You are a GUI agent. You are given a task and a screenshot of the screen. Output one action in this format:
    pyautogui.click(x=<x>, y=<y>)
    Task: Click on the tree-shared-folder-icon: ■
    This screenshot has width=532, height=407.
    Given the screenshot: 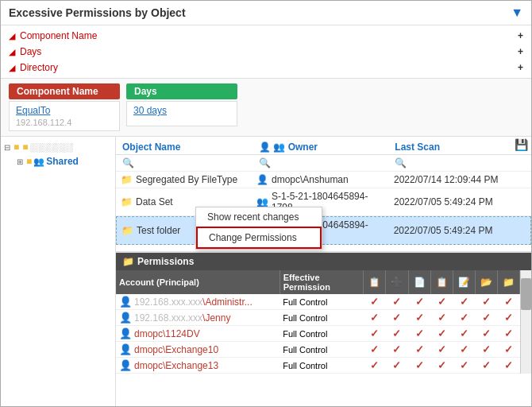 What is the action you would take?
    pyautogui.click(x=29, y=161)
    